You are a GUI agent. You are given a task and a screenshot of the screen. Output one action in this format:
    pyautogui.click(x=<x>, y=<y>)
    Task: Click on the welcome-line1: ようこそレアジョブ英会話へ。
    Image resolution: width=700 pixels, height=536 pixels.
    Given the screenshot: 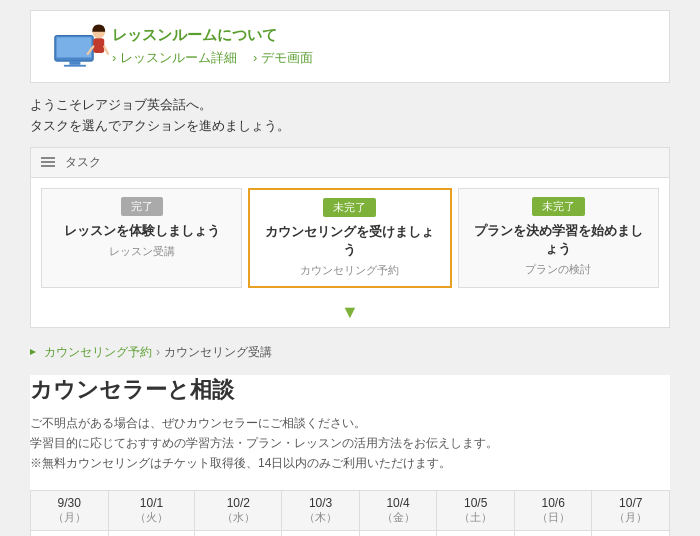 What is the action you would take?
    pyautogui.click(x=350, y=106)
    